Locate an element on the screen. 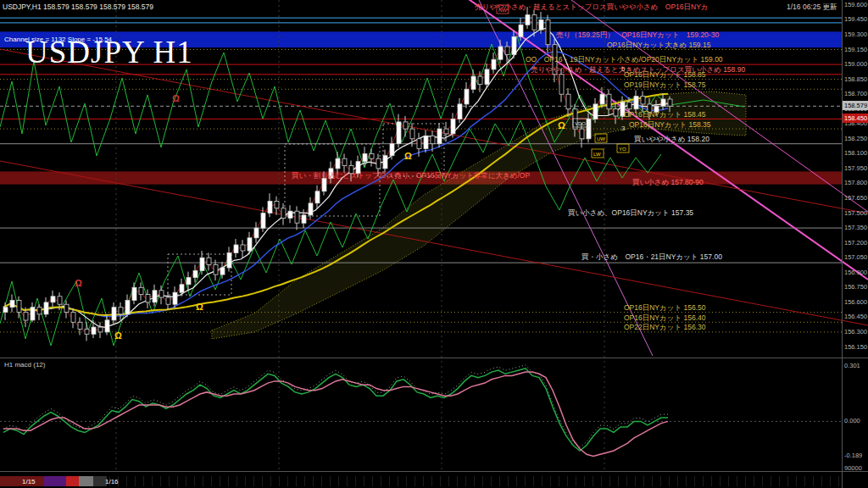 This screenshot has height=488, width=868. macd-signal-line is located at coordinates (336, 413).